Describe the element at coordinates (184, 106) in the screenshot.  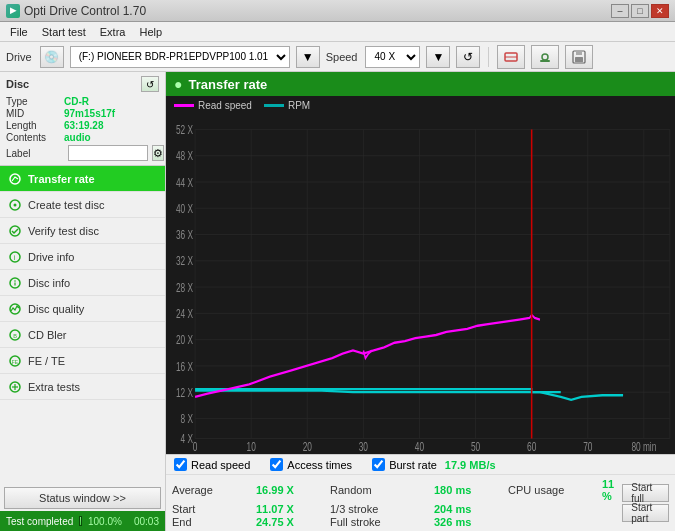
I see `legend-read-speed-color` at that location.